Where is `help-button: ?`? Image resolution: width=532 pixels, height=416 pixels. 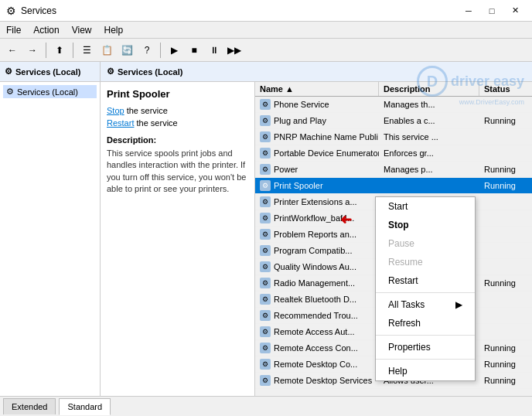 help-button: ? is located at coordinates (147, 50).